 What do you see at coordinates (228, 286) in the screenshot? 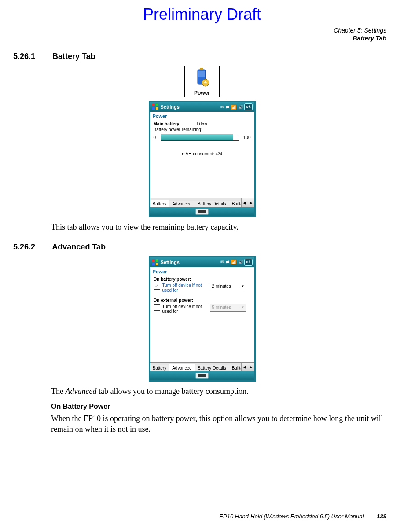
I see `on-battery-dropdown: 2 minutes ▼` at bounding box center [228, 286].